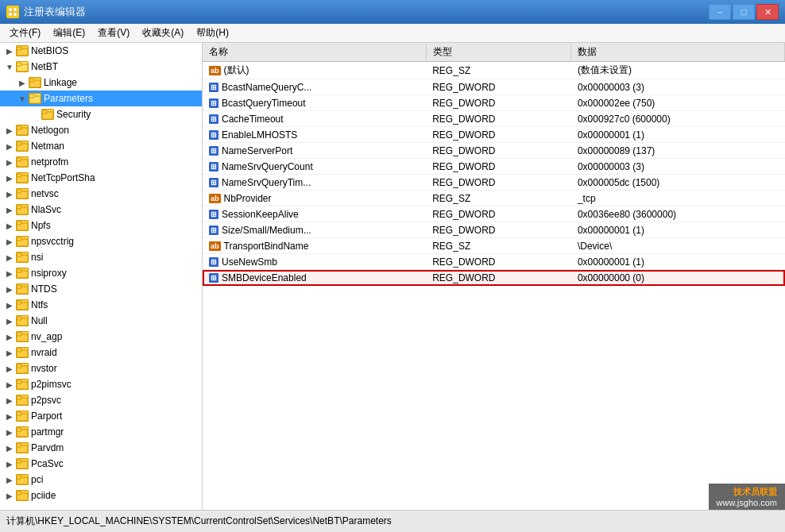 The height and width of the screenshot is (532, 785). What do you see at coordinates (494, 262) in the screenshot?
I see `table-row: ⊞ UseNewSmbREG_DWORD0x00000001 (1)` at bounding box center [494, 262].